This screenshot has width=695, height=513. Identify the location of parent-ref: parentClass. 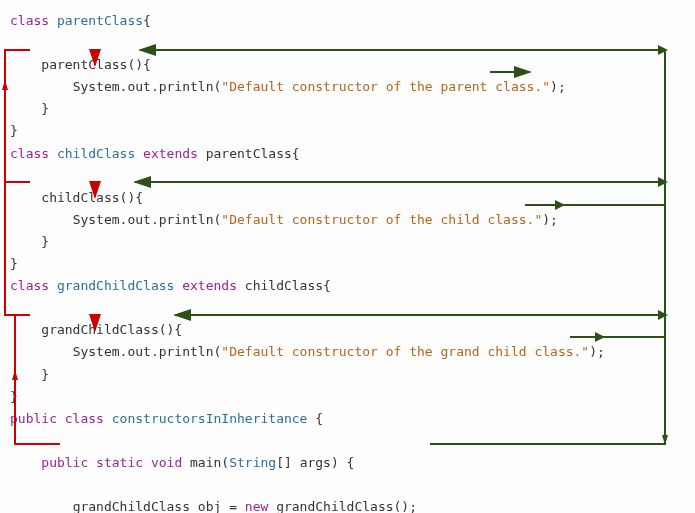
(249, 154).